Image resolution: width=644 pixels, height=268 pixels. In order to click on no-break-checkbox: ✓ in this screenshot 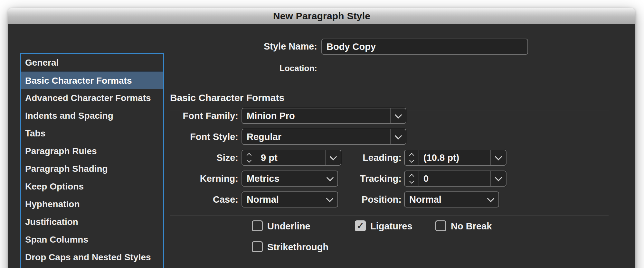, I will do `click(441, 226)`.